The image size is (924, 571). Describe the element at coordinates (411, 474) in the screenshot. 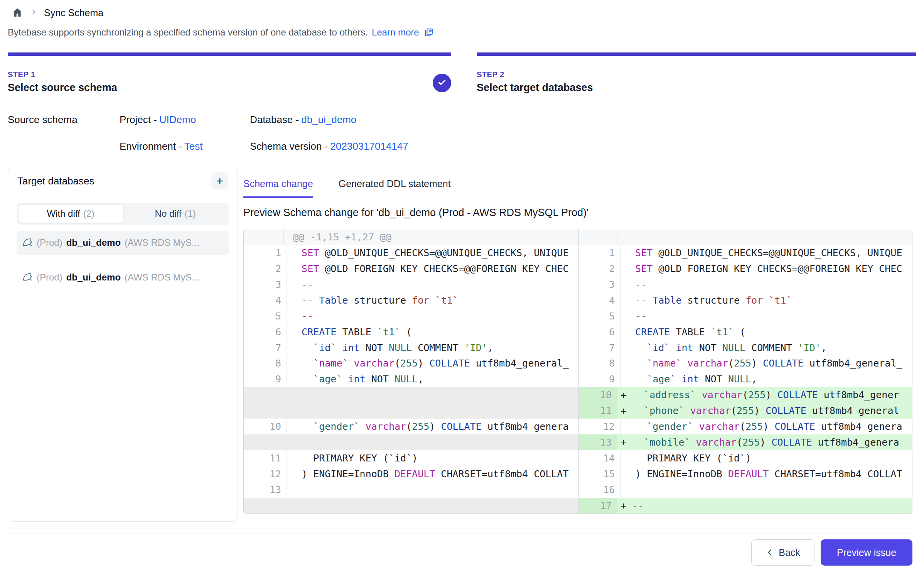

I see `diff-row: 12 ) ENGINE=InnoDB DEFAULT CHARSET=utf8m…` at that location.